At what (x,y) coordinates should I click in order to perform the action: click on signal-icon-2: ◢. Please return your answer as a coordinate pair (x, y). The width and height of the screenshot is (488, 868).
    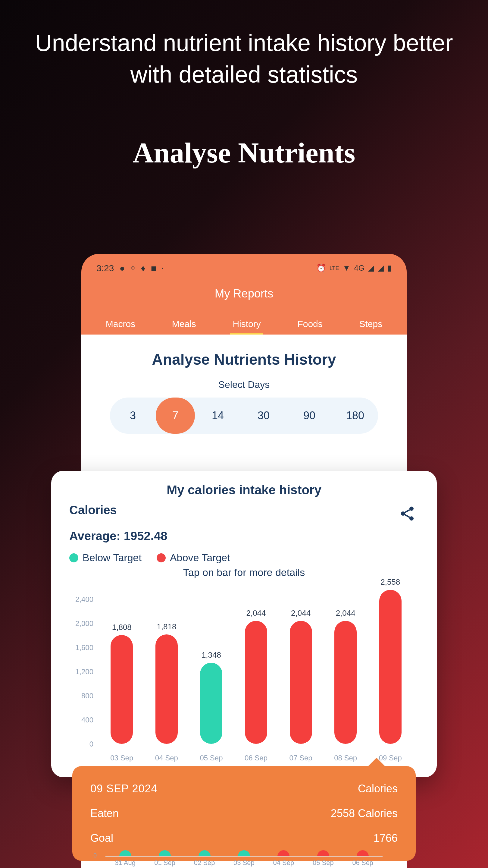
    Looking at the image, I should click on (381, 268).